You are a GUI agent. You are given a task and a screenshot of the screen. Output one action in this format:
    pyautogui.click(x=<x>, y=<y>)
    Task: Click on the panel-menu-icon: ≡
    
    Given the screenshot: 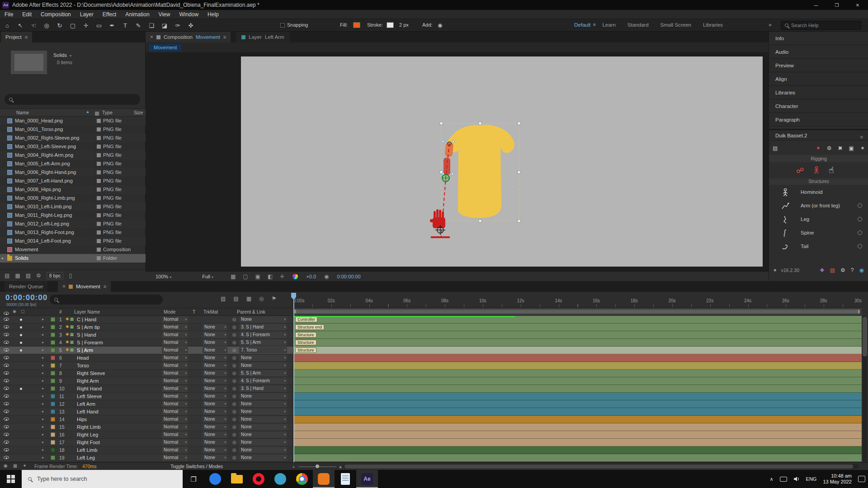 What is the action you would take?
    pyautogui.click(x=105, y=286)
    